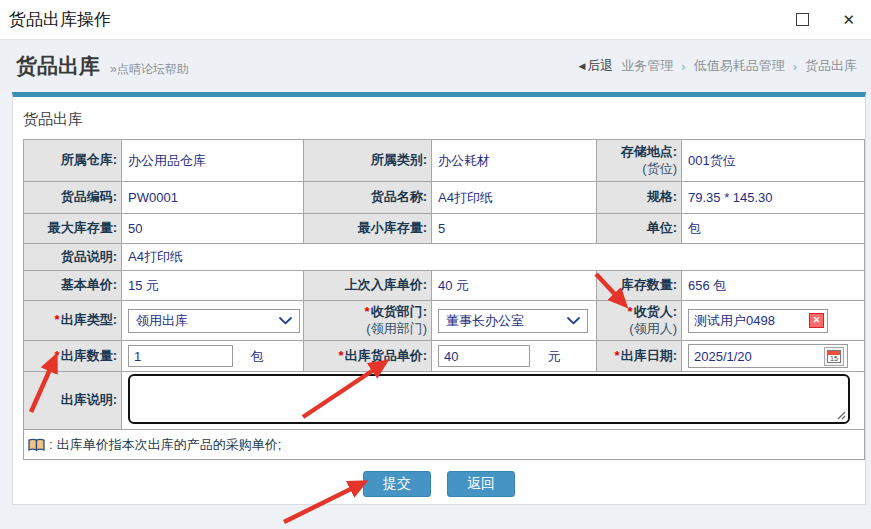 The height and width of the screenshot is (529, 871). I want to click on button-row: 提交 返回, so click(439, 484).